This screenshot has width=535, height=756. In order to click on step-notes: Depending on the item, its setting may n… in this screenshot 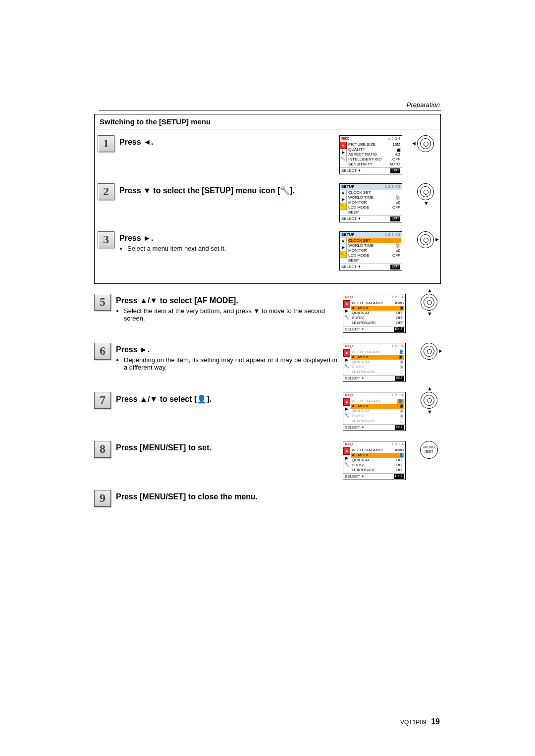, I will do `click(227, 364)`.